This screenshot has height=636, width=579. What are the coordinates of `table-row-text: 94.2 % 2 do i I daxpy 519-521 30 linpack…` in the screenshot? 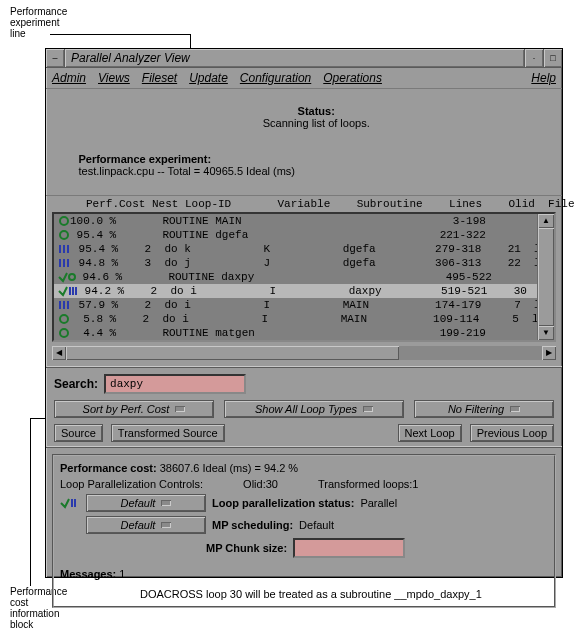 It's located at (308, 291).